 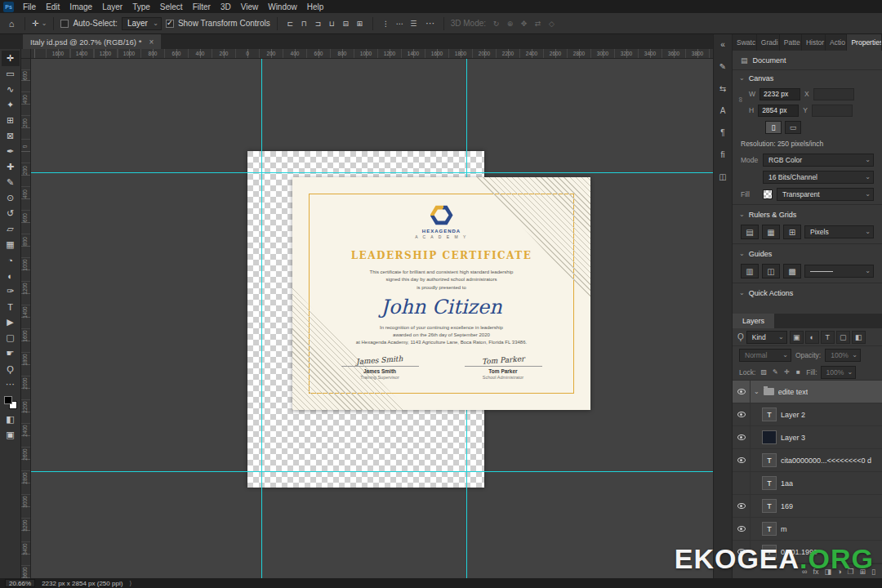 I want to click on edit-toolbar-icon: ⋯, so click(x=11, y=384).